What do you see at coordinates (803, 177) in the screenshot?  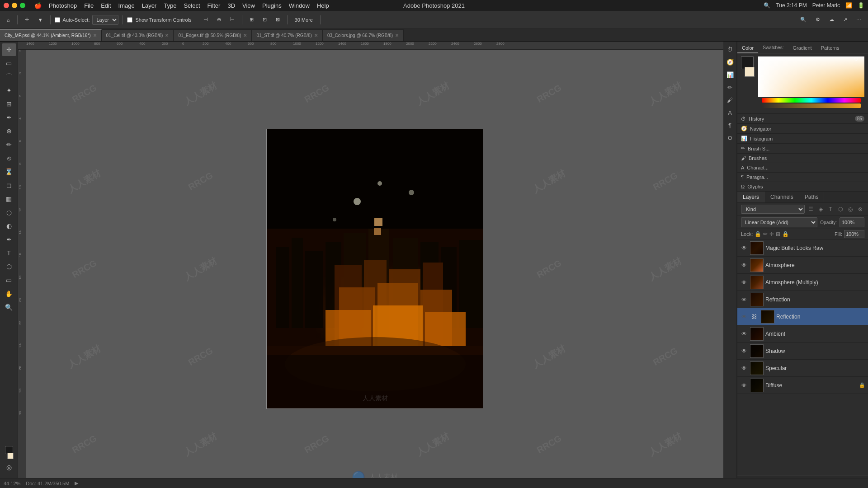 I see `paragraph-panel-row: ¶ Paragra...` at bounding box center [803, 177].